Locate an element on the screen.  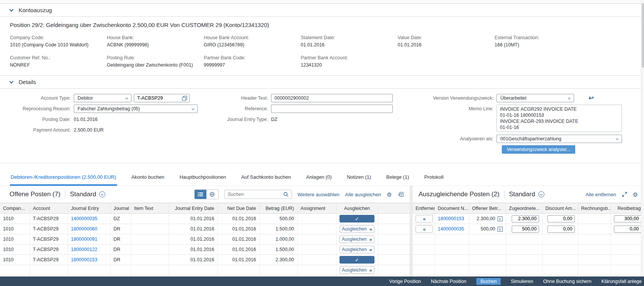
open-item-row: 1010 T-ACBSP29 1800000153 DR 01.01.2016 … is located at coordinates (205, 260).